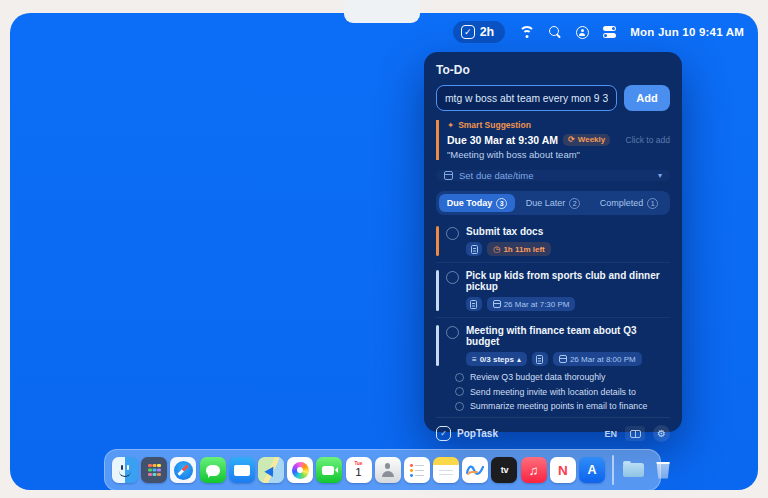 This screenshot has width=768, height=498. Describe the element at coordinates (388, 470) in the screenshot. I see `dock-icon-contacts` at that location.